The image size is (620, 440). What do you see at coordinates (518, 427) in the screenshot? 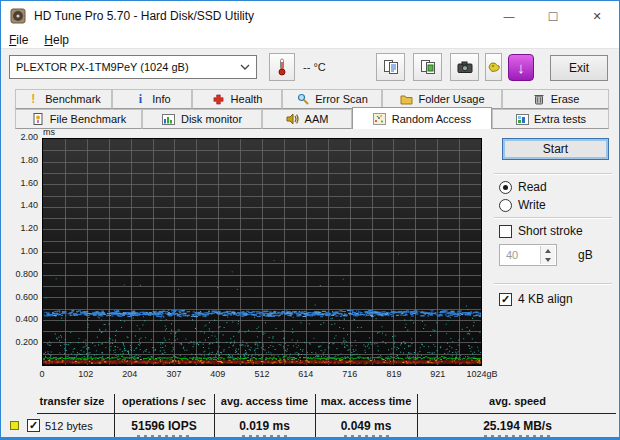
I see `avg-speed-value: 25.194 MB/s` at bounding box center [518, 427].